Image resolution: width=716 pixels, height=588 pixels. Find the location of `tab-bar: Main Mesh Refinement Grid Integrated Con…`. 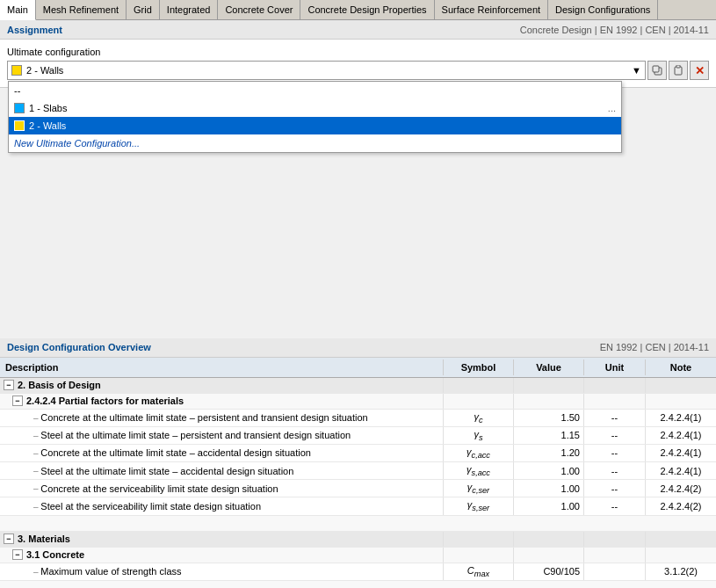

tab-bar: Main Mesh Refinement Grid Integrated Con… is located at coordinates (358, 11).